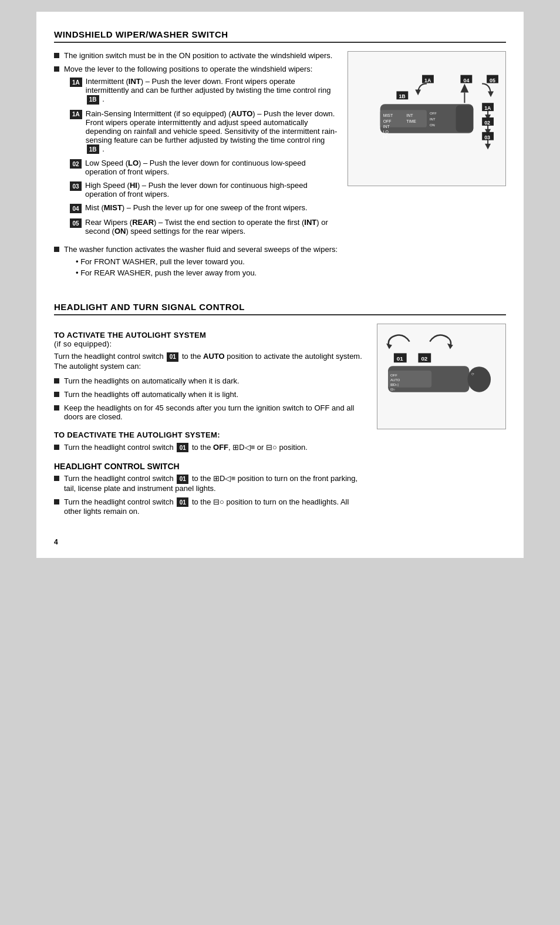 The height and width of the screenshot is (925, 560). Describe the element at coordinates (196, 55) in the screenshot. I see `list-item: The ignition switch must be in the ON po…` at that location.